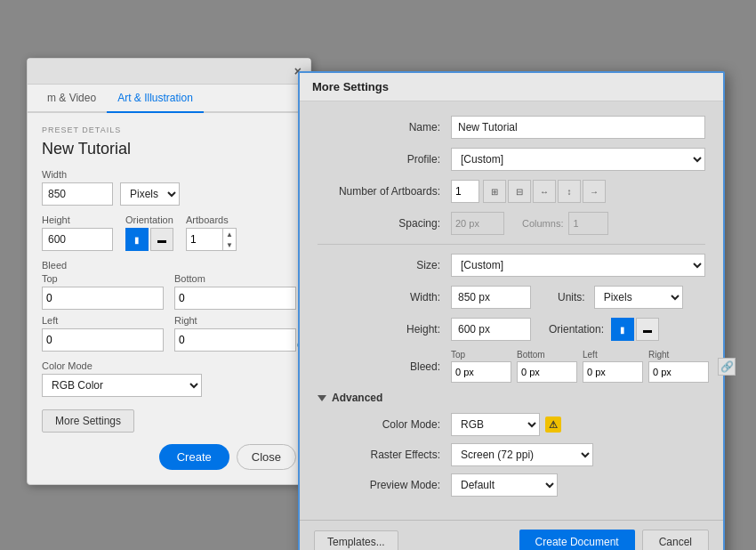 The image size is (756, 550). Describe the element at coordinates (103, 279) in the screenshot. I see `bleed-top-label: Top` at that location.